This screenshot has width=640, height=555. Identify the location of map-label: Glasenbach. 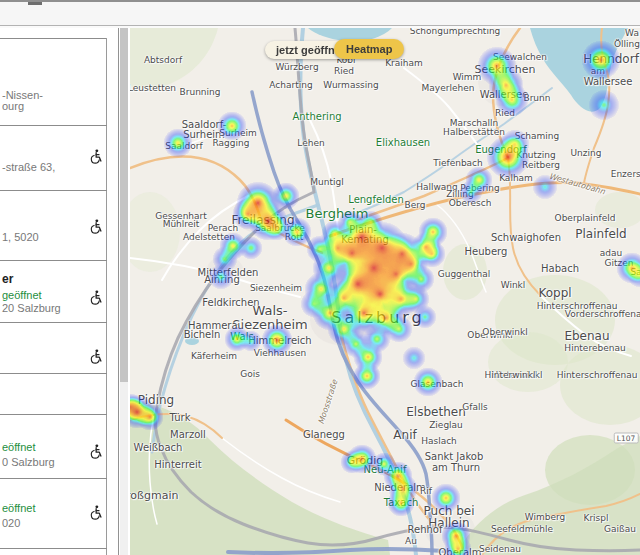
(438, 384).